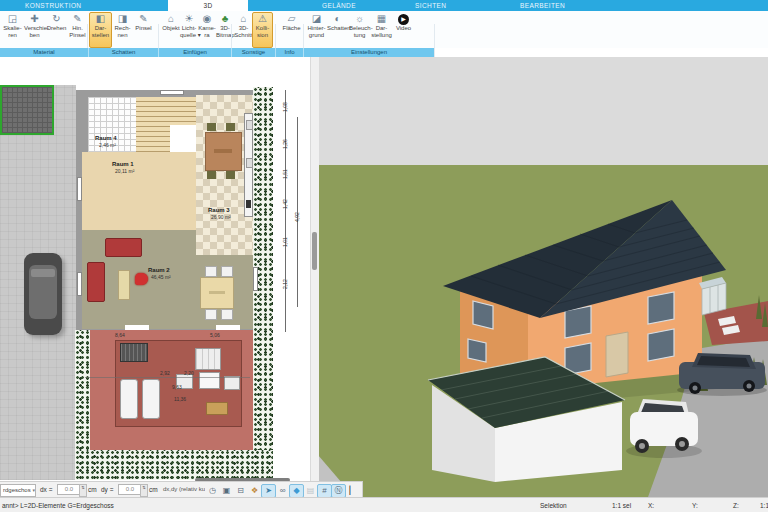 The height and width of the screenshot is (512, 768). Describe the element at coordinates (161, 278) in the screenshot. I see `room-2-area: 46,45 m²` at that location.